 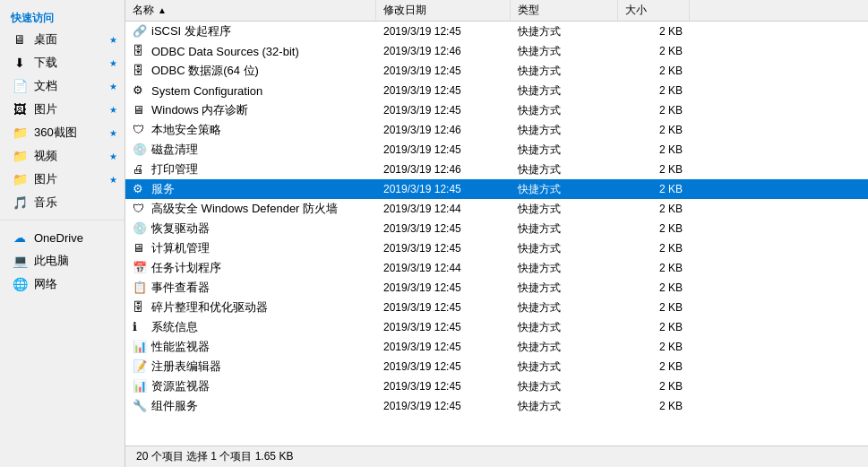 What do you see at coordinates (496, 307) in the screenshot?
I see `table-row: 🗄 碎片整理和优化驱动器 2019/3/19 12:45 快捷方式 2 KB` at bounding box center [496, 307].